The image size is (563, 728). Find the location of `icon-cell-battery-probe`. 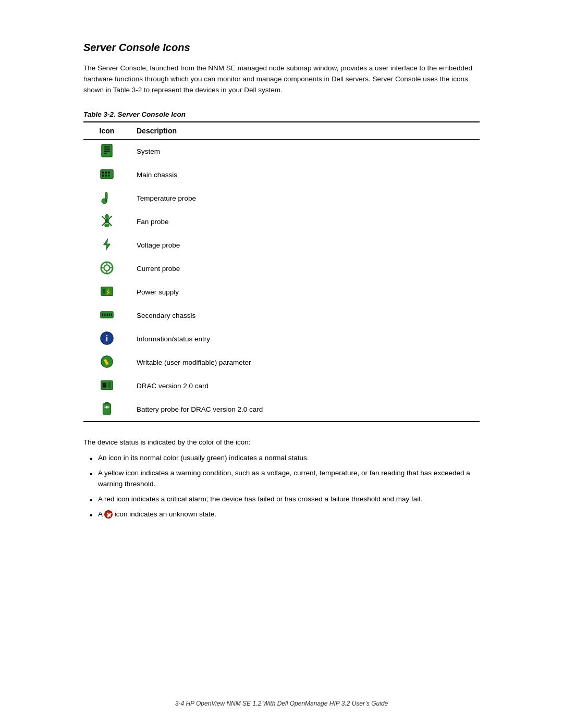

icon-cell-battery-probe is located at coordinates (107, 410).